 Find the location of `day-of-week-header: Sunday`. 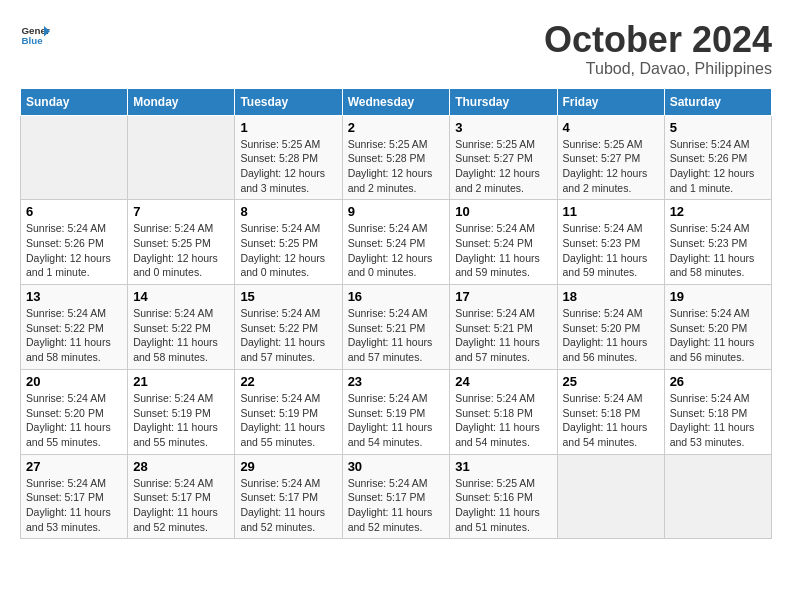

day-of-week-header: Sunday is located at coordinates (74, 102).